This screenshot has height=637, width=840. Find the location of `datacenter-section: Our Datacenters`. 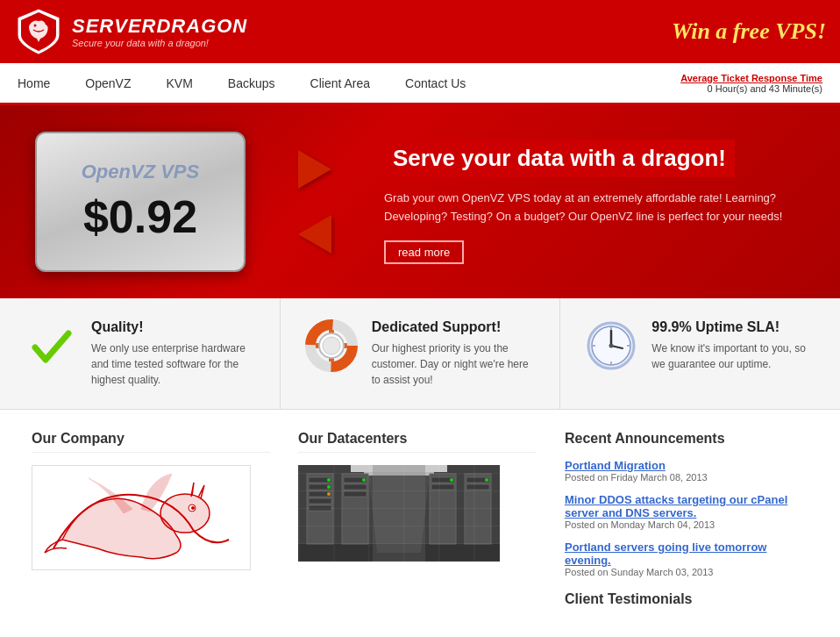

datacenter-section: Our Datacenters is located at coordinates (417, 525).